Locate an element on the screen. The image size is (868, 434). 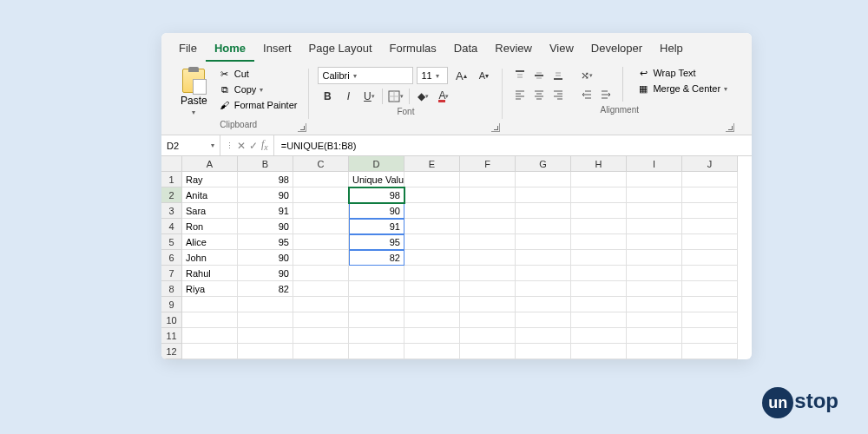
cell-B7: 90 is located at coordinates (266, 273).